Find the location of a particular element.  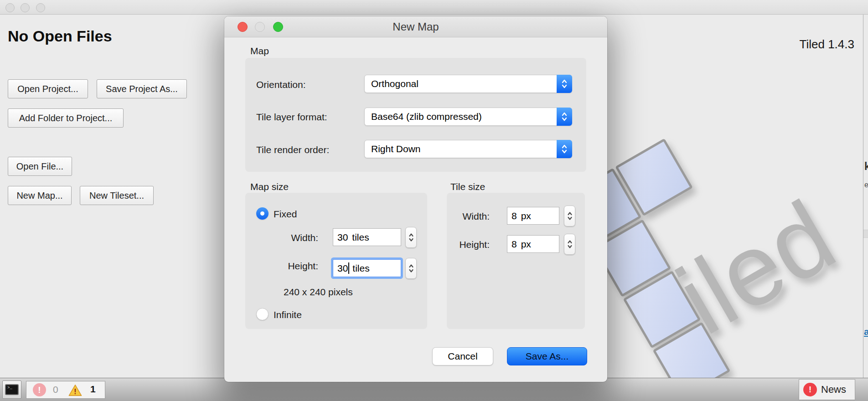

close-window-button is located at coordinates (10, 8).